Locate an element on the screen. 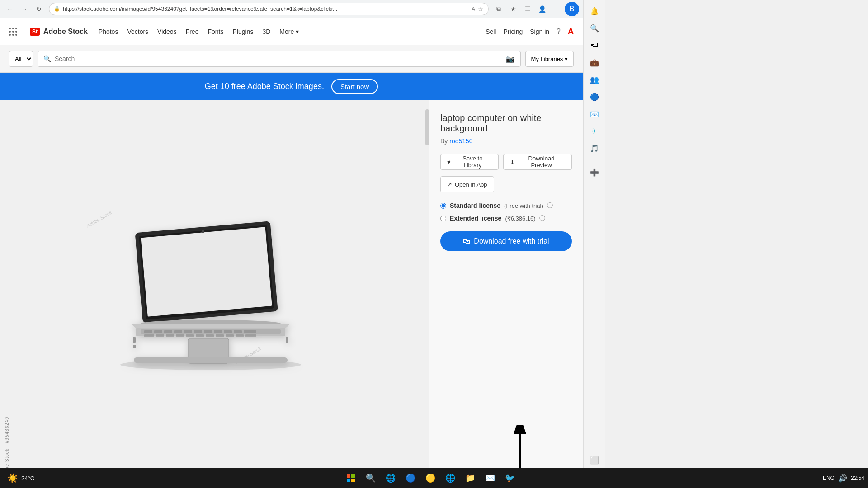 The image size is (868, 488). extended-info-icon: ⓘ is located at coordinates (542, 218).